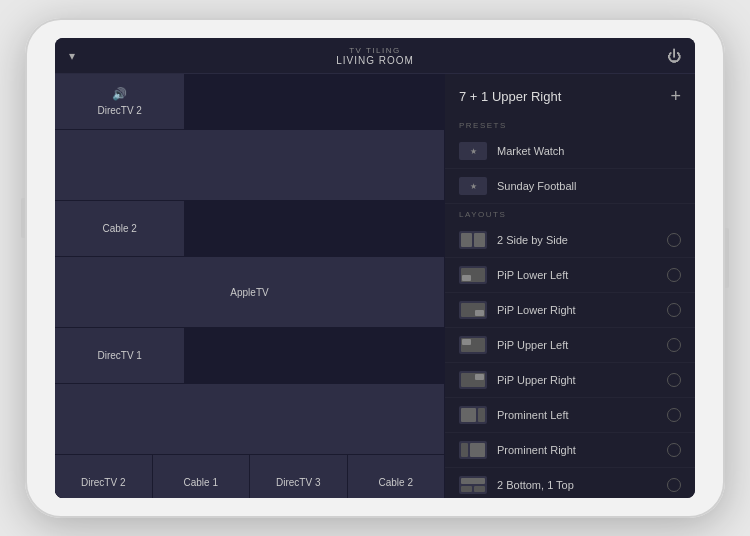 This screenshot has width=750, height=536. Describe the element at coordinates (120, 228) in the screenshot. I see `tv-cell-cable2: Cable 2` at that location.